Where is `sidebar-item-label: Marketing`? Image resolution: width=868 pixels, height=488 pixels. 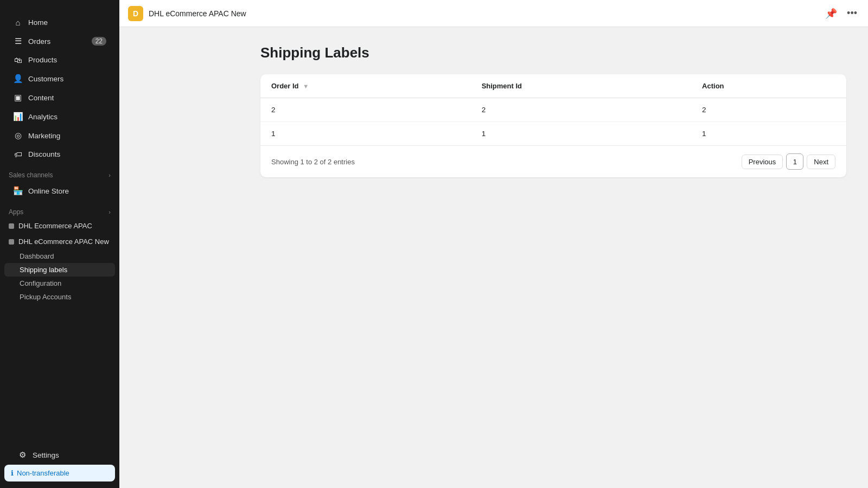 sidebar-item-label: Marketing is located at coordinates (44, 136).